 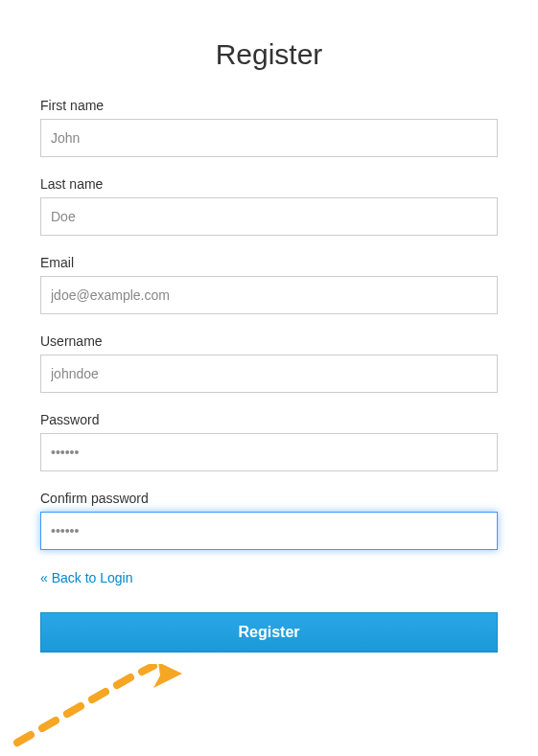 I want to click on password-group: Password, so click(x=269, y=442).